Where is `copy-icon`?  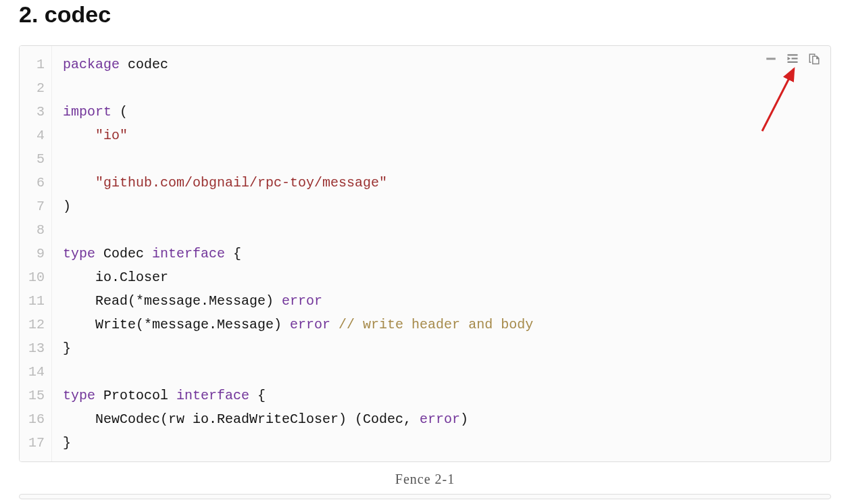 copy-icon is located at coordinates (814, 59).